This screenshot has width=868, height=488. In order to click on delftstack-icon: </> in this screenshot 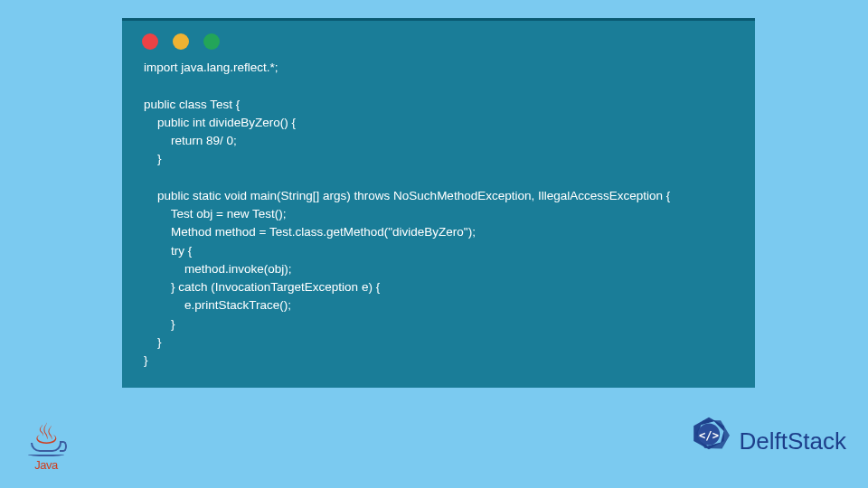, I will do `click(709, 441)`.